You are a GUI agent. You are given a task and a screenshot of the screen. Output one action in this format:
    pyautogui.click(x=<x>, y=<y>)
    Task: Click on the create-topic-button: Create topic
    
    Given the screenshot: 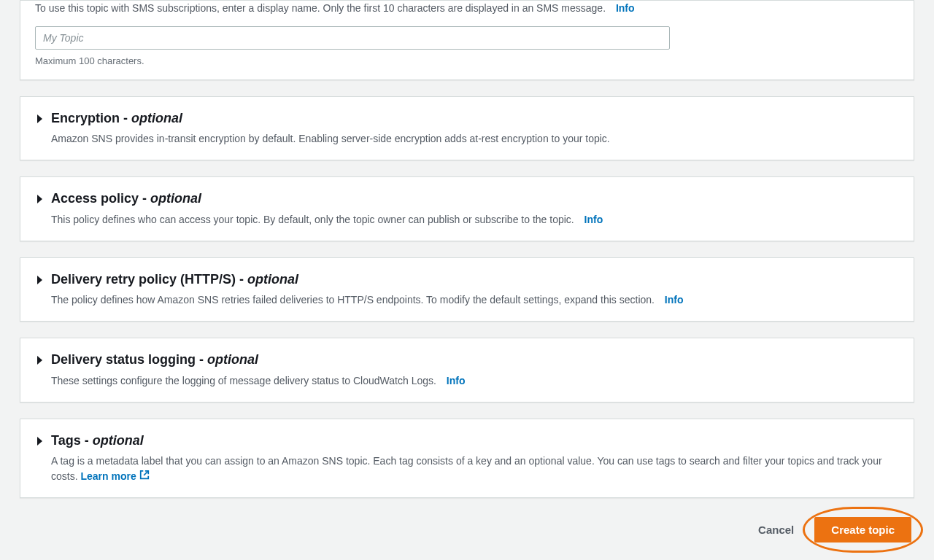 What is the action you would take?
    pyautogui.click(x=862, y=529)
    